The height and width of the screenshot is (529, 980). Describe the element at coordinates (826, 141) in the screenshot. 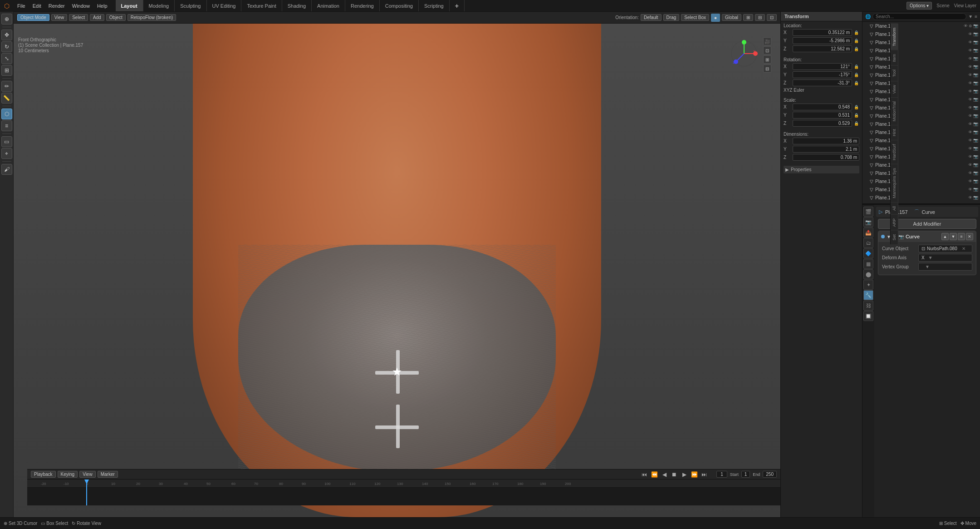

I see `dim-x-value: 1.36 m` at that location.